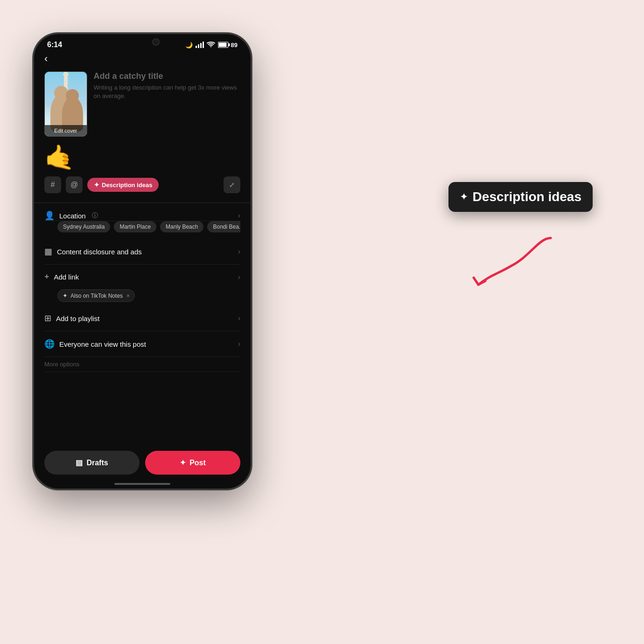 The image size is (644, 644). Describe the element at coordinates (77, 318) in the screenshot. I see `add-to-playlist-label: Add to playlist` at that location.